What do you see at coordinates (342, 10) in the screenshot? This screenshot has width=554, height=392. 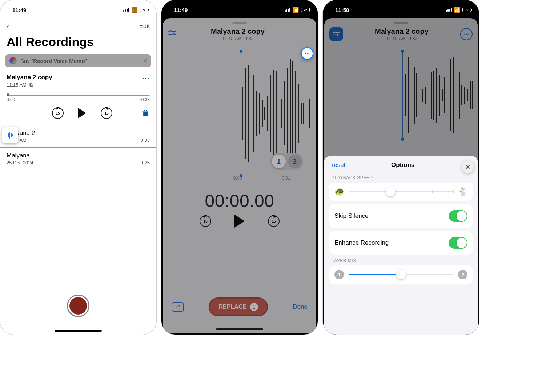 I see `status-time: 11:50` at bounding box center [342, 10].